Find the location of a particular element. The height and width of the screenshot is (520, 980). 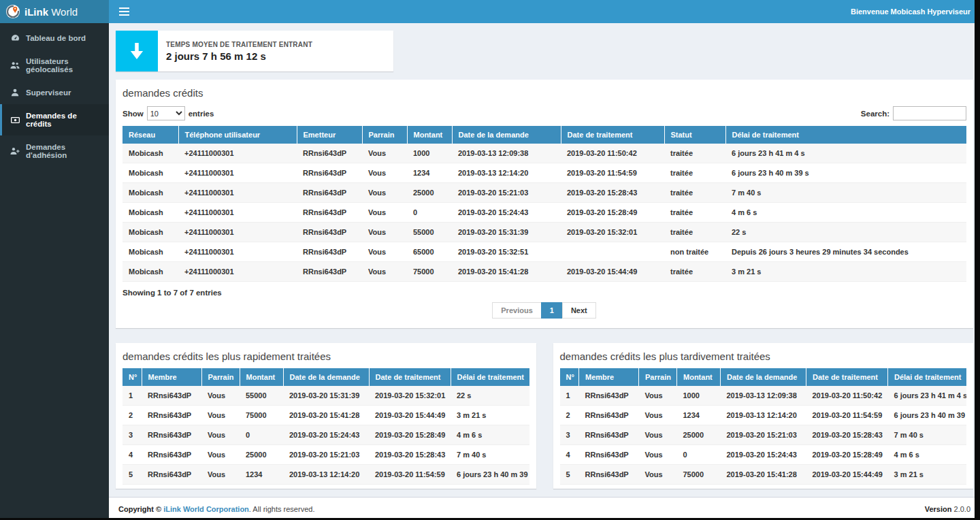

table-search-control: Search: is located at coordinates (913, 113).